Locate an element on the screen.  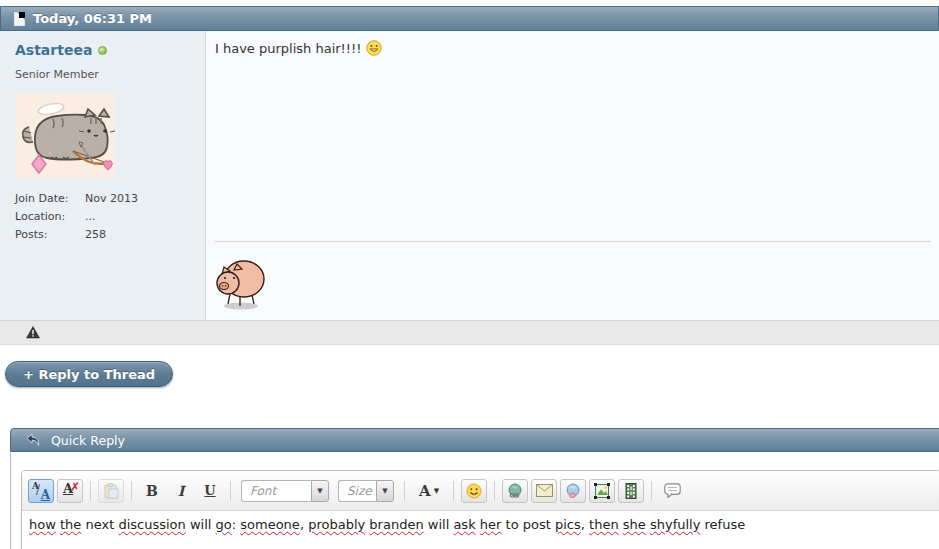
editor-text-line: how the next discussion will go: someone… is located at coordinates (481, 524).